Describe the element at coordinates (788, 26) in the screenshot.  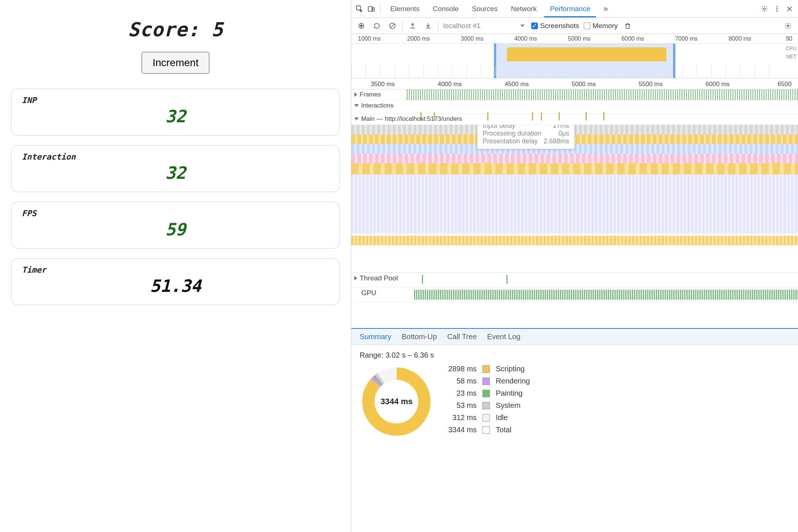
I see `perf-settings-icon` at that location.